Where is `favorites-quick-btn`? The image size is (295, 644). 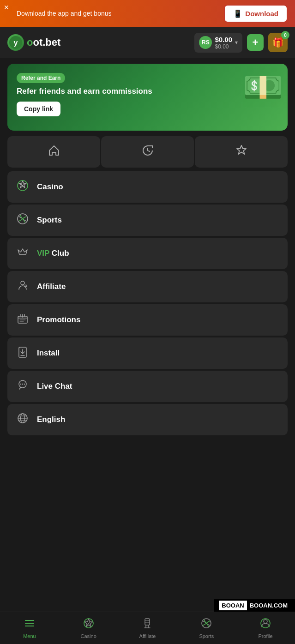
favorites-quick-btn is located at coordinates (241, 152).